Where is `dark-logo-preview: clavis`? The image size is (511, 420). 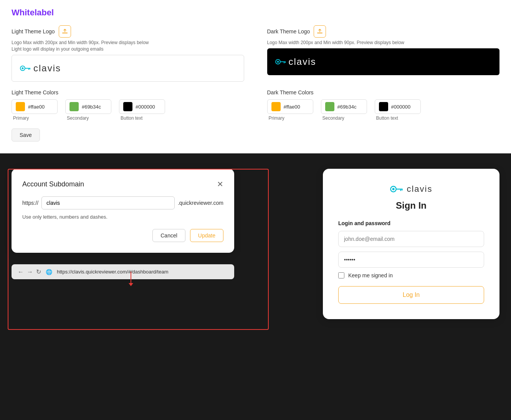
dark-logo-preview: clavis is located at coordinates (384, 62).